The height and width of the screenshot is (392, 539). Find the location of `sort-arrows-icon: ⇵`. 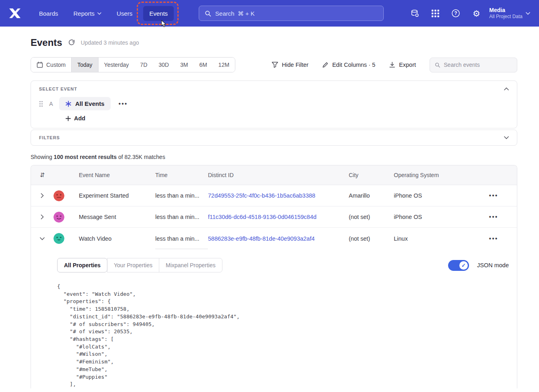

sort-arrows-icon: ⇵ is located at coordinates (42, 175).